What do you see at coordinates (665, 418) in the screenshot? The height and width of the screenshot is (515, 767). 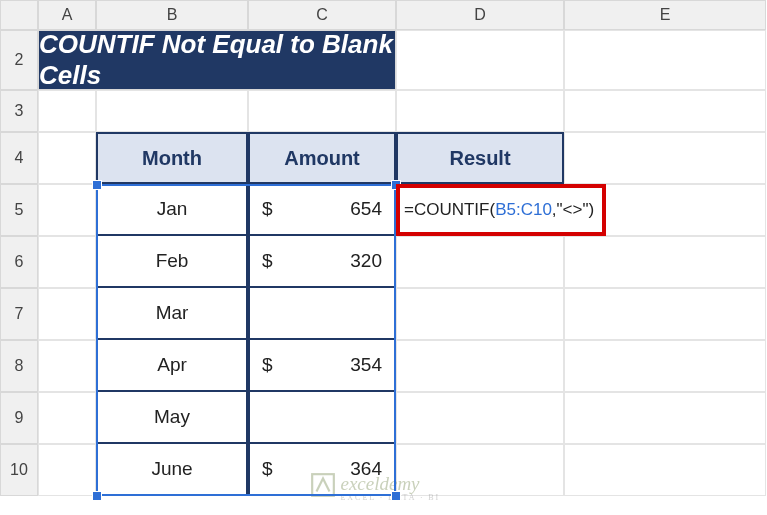 I see `cell-E9` at bounding box center [665, 418].